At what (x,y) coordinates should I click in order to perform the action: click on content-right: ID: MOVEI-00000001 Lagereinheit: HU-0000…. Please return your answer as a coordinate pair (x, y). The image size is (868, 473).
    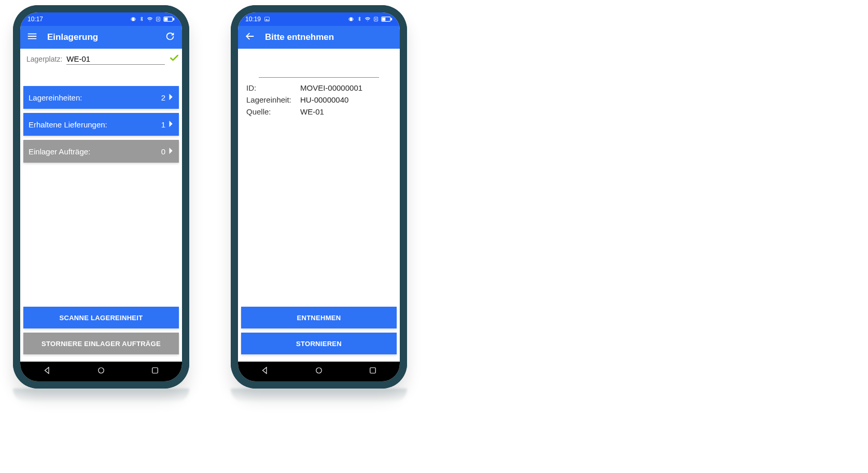
    Looking at the image, I should click on (319, 205).